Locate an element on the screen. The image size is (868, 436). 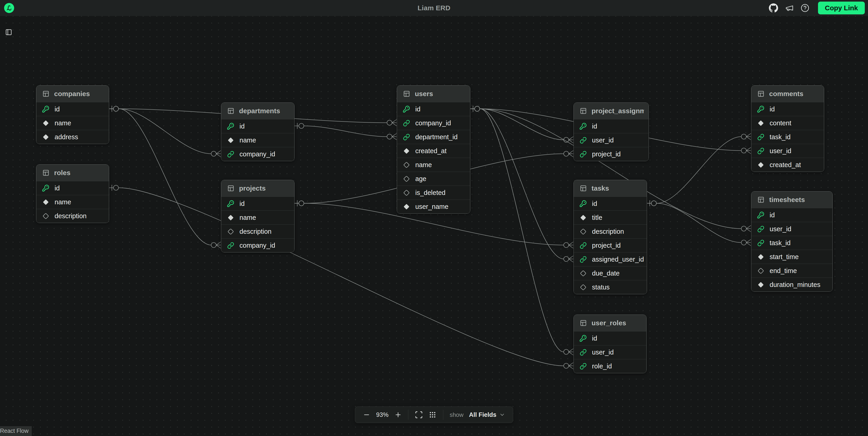
column-row-start_time: start_time is located at coordinates (792, 257).